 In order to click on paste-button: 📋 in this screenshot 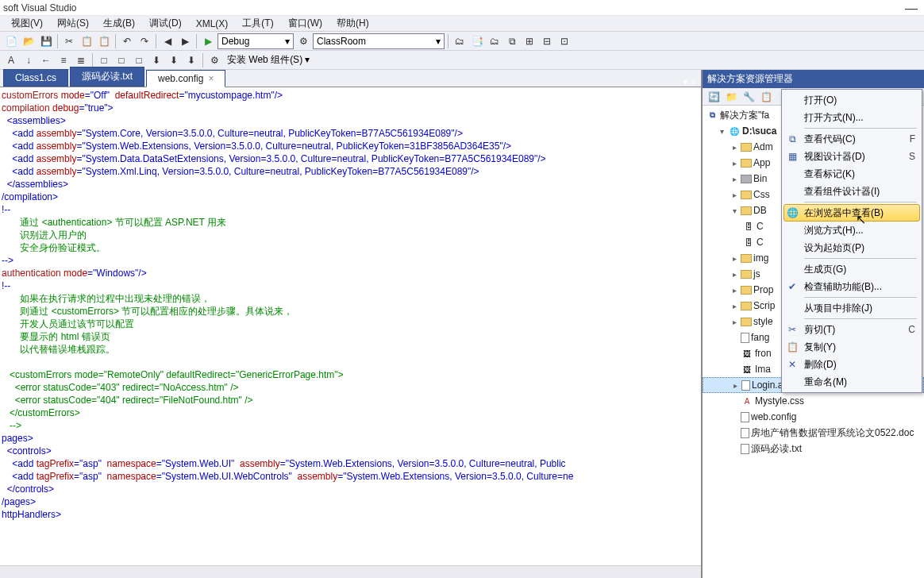, I will do `click(104, 41)`.